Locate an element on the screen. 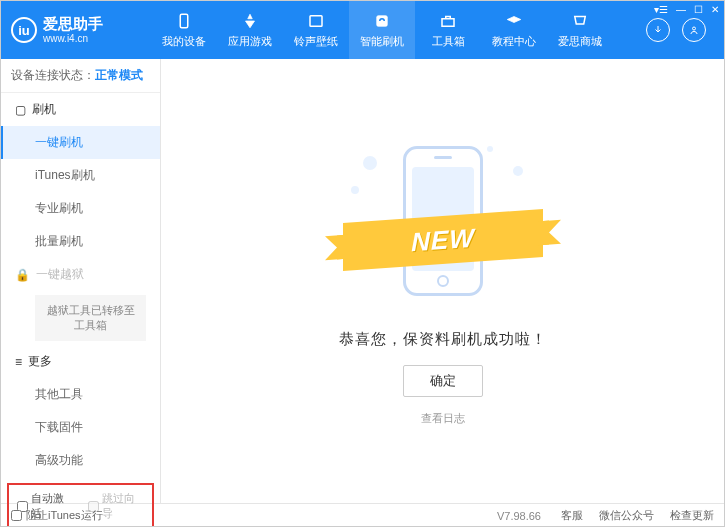 The height and width of the screenshot is (527, 725). window-controls: ▾☰ — ☐ ✕ is located at coordinates (686, 10).